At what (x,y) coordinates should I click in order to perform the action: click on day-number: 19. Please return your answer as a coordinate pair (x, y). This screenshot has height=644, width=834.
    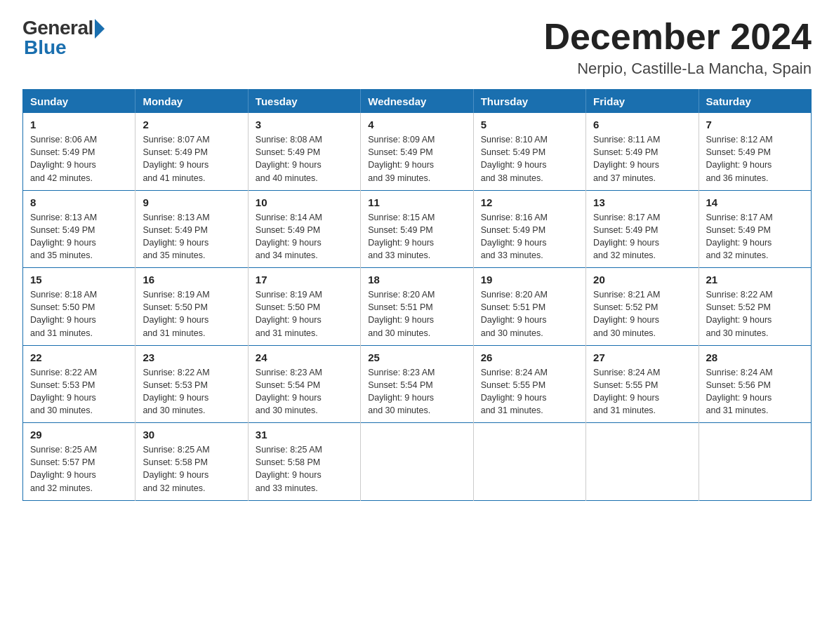
    Looking at the image, I should click on (529, 279).